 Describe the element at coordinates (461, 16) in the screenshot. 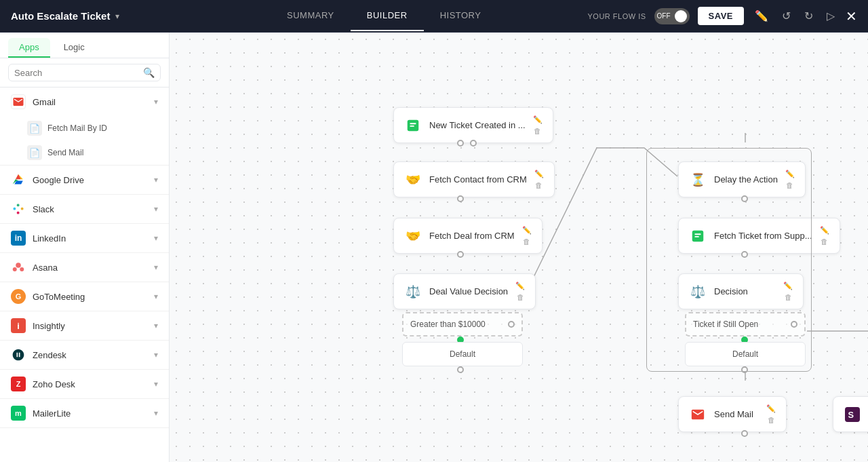

I see `tab-history: HISTORY` at that location.